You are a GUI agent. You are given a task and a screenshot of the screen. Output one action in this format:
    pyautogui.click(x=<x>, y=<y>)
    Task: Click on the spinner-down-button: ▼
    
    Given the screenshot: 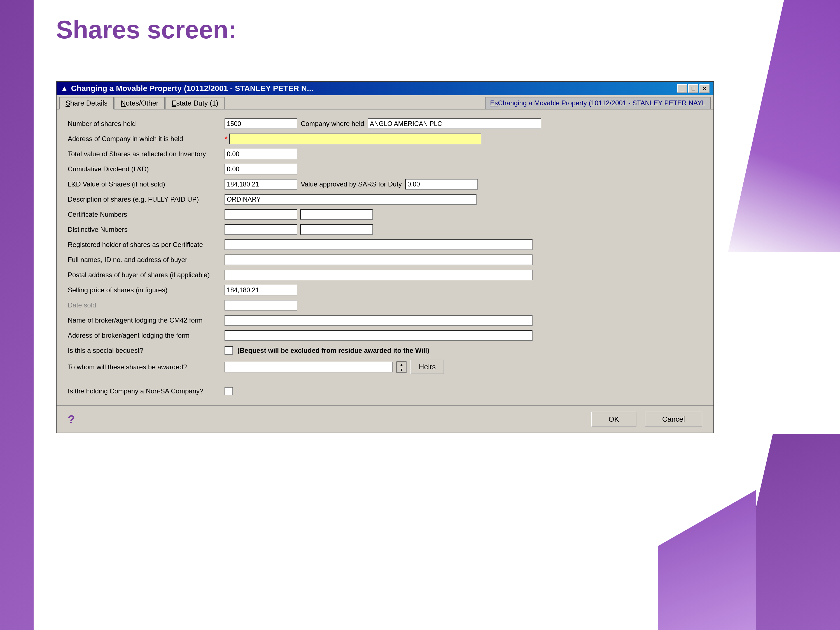 What is the action you would take?
    pyautogui.click(x=402, y=370)
    